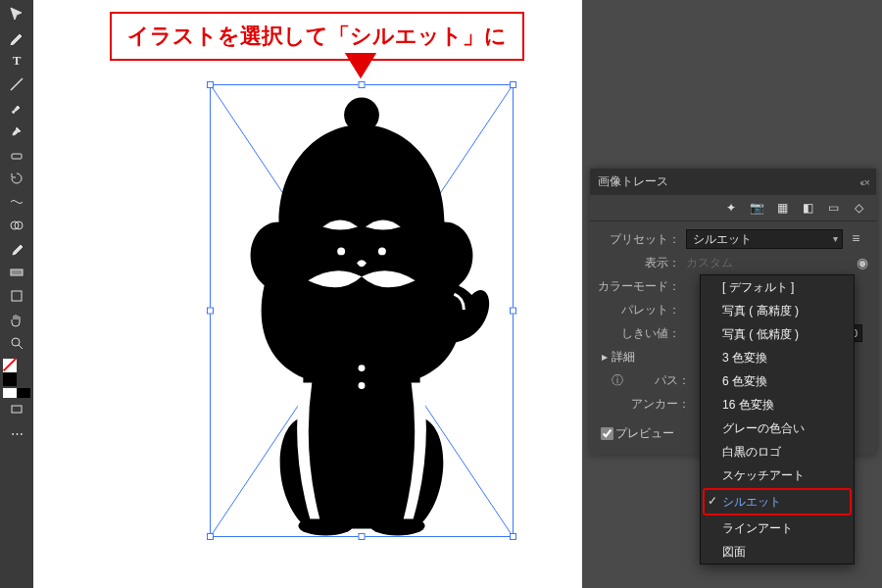 This screenshot has height=588, width=882. I want to click on tool-selection, so click(17, 14).